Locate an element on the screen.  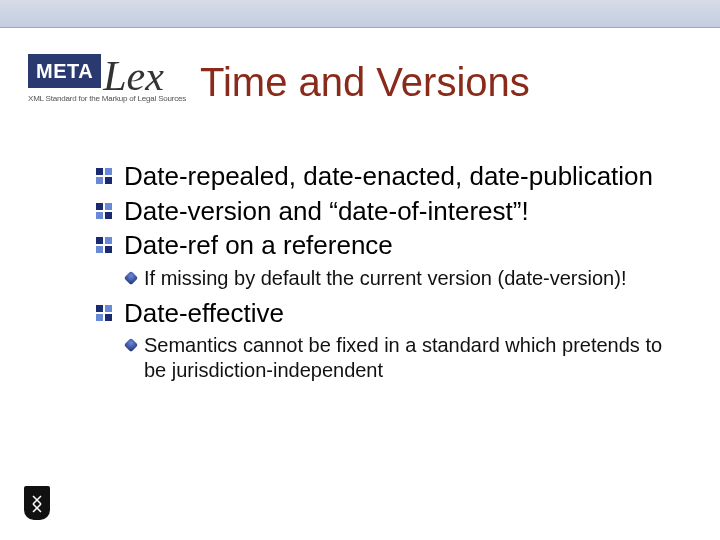
bullet-level1: Date-ref on a reference is located at coordinates (388, 246).